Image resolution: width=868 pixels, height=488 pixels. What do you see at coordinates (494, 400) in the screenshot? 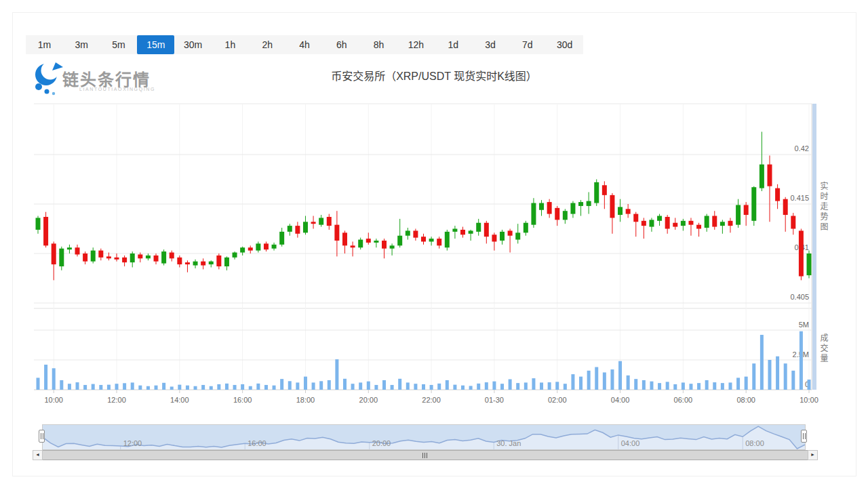
I see `svg-text: 01-30` at bounding box center [494, 400].